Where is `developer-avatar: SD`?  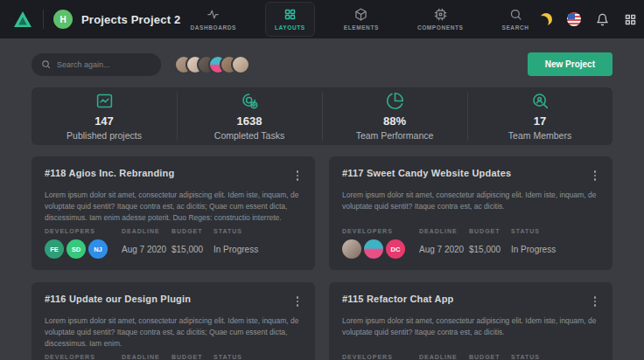
developer-avatar: SD is located at coordinates (76, 249).